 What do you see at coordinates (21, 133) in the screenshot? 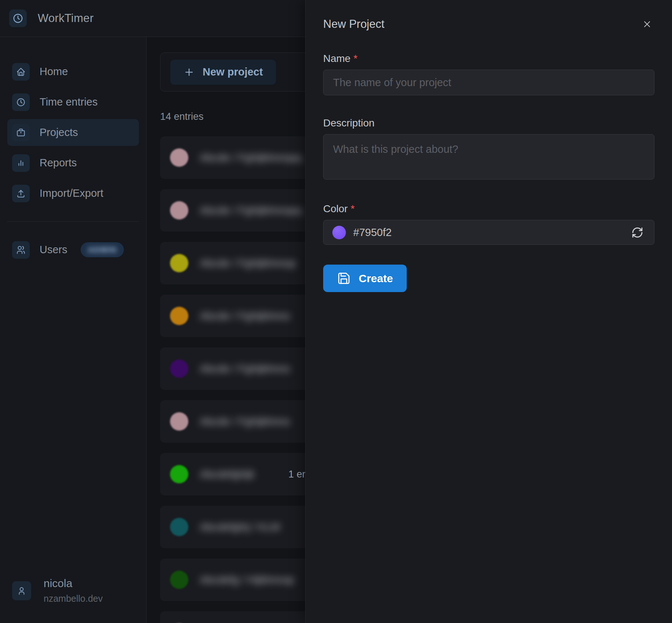
I see `briefcase-icon` at bounding box center [21, 133].